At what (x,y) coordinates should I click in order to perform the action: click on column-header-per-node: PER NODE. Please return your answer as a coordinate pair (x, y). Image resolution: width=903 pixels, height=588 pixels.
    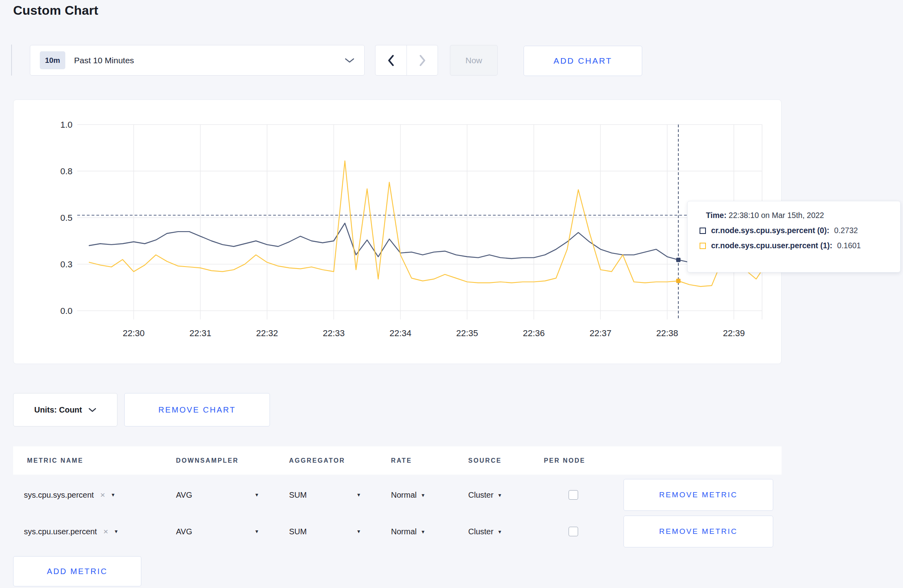
    Looking at the image, I should click on (565, 461).